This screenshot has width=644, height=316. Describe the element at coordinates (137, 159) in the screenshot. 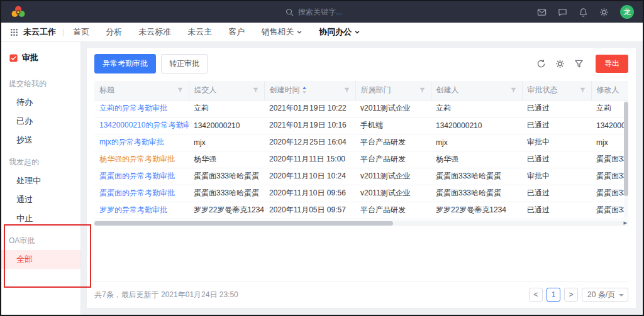

I see `row-title-link: 杨华强的异常考勤审批` at that location.